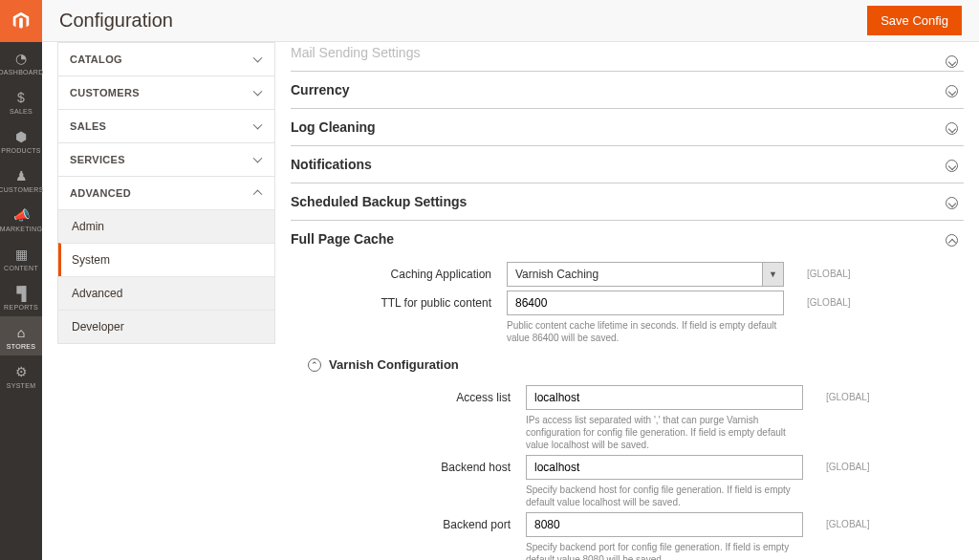 This screenshot has height=560, width=979. I want to click on nav-sales: $SALES, so click(21, 101).